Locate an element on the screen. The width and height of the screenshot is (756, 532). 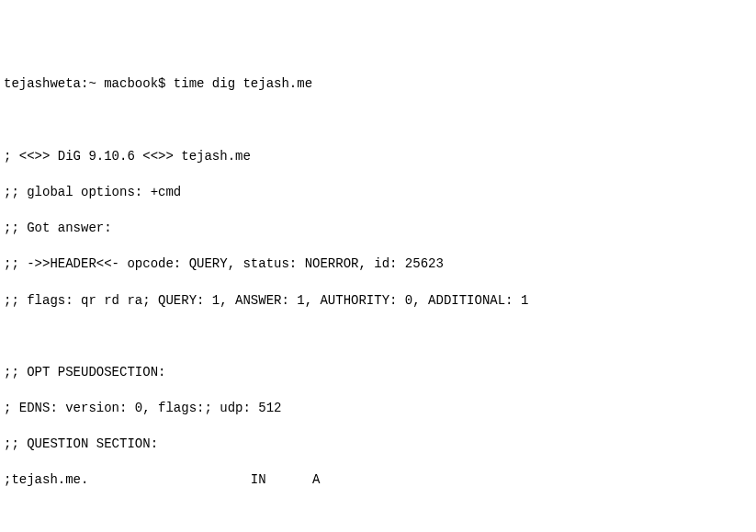
dig-question-line: ;tejash.me. IN A is located at coordinates (380, 481).